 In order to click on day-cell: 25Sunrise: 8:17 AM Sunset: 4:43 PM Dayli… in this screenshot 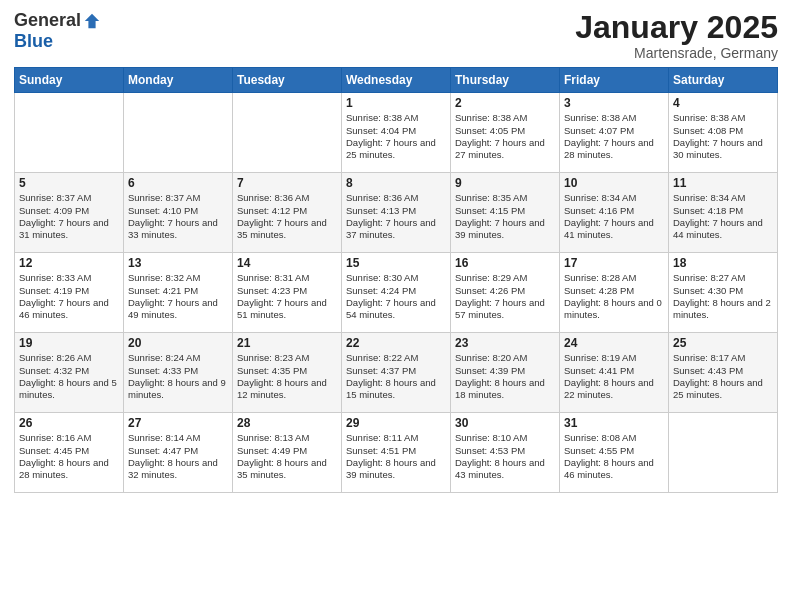, I will do `click(724, 373)`.